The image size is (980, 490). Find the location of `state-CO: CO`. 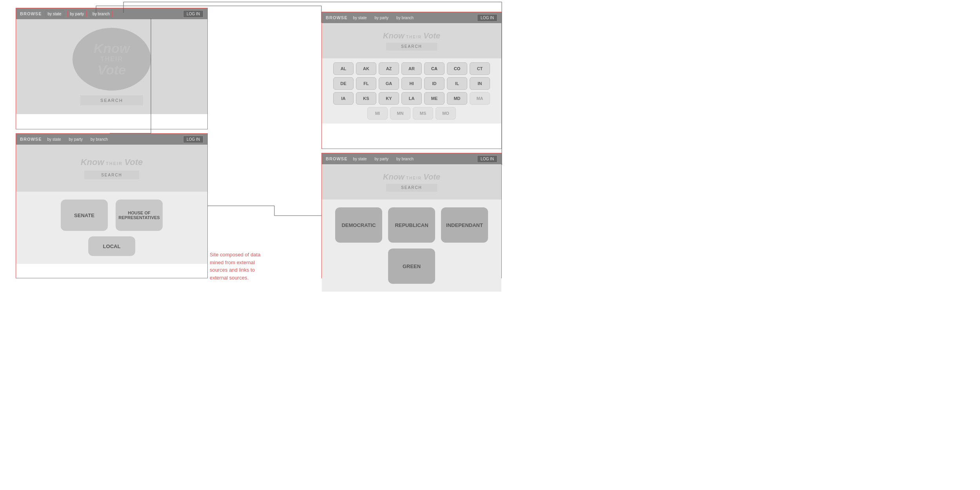

state-CO: CO is located at coordinates (457, 69).